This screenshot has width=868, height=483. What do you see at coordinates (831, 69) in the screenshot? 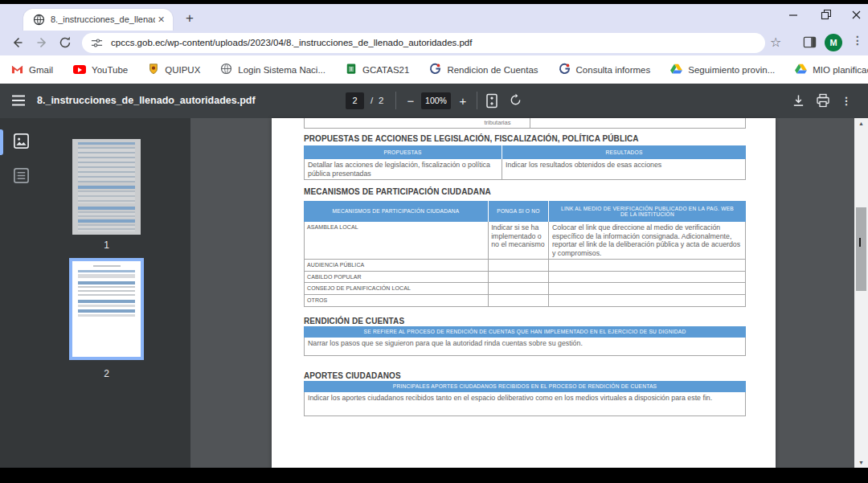
I see `bookmark-mio-planificacion: MIO planificacion y...` at bounding box center [831, 69].